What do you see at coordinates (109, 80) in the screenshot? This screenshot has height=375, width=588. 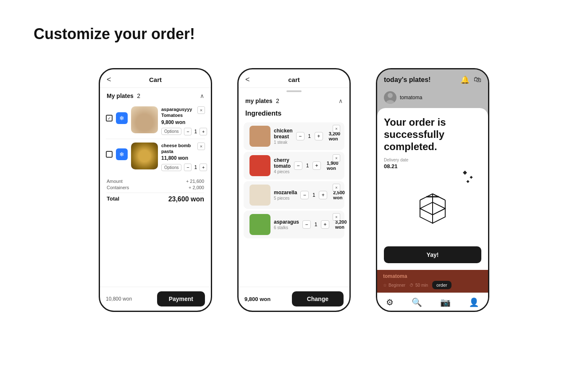 I see `back-button: <` at bounding box center [109, 80].